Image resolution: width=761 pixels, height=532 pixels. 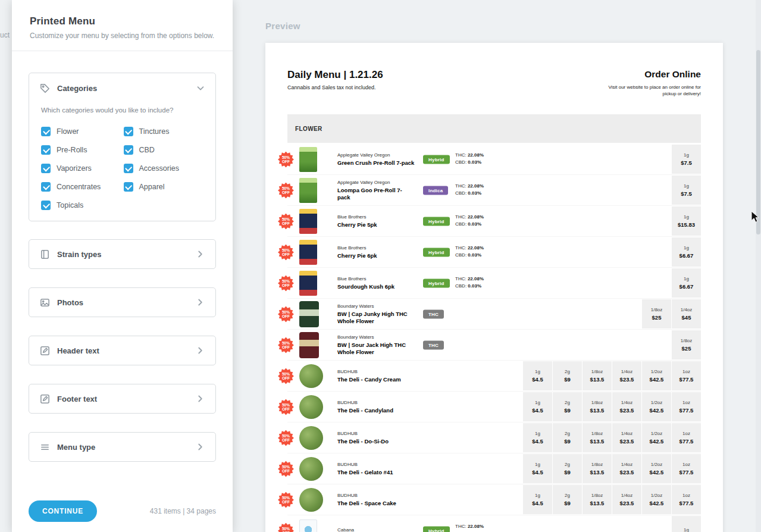 What do you see at coordinates (123, 447) in the screenshot?
I see `section-card-menu-type: Menu type` at bounding box center [123, 447].